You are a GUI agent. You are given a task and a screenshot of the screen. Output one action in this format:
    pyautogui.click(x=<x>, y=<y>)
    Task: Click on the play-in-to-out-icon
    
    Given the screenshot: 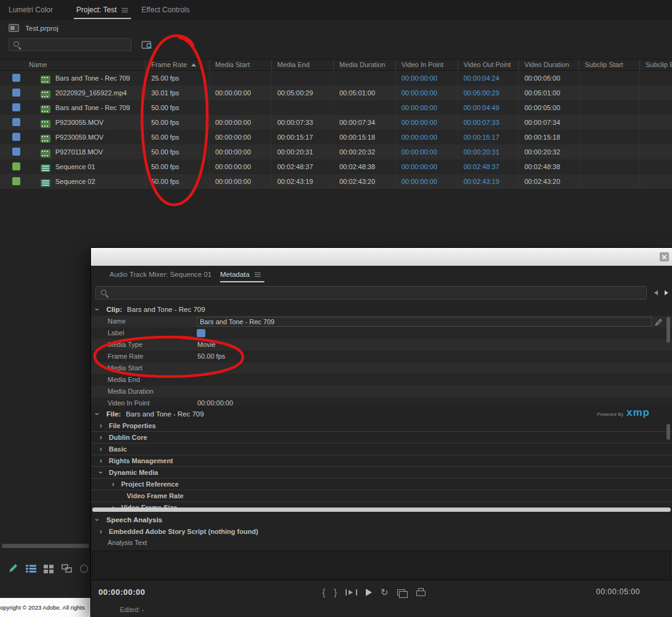 What is the action you would take?
    pyautogui.click(x=352, y=592)
    